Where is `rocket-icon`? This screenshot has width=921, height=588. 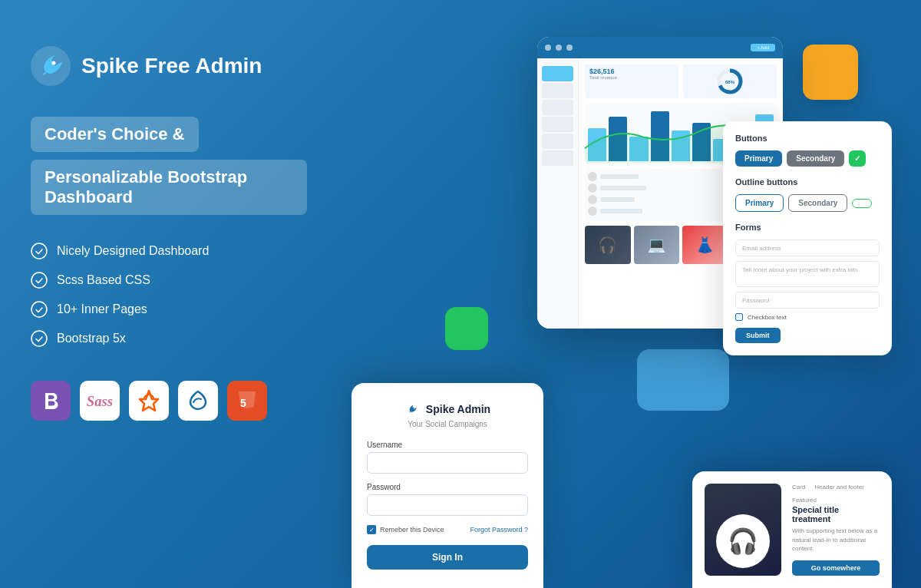 rocket-icon is located at coordinates (51, 66).